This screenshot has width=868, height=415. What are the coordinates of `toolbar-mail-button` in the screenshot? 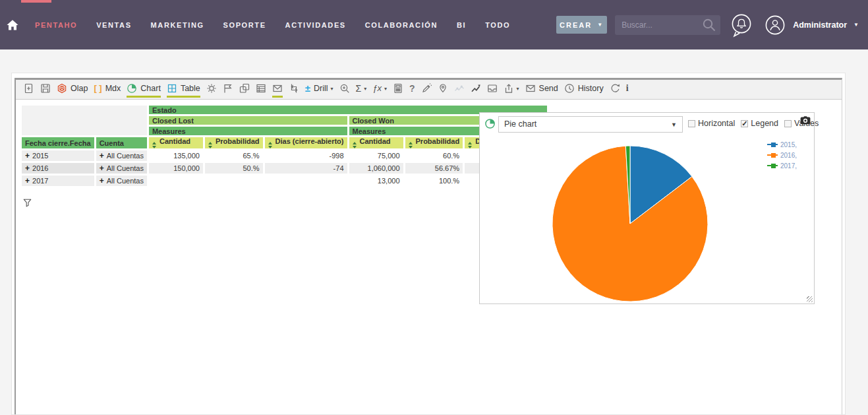 It's located at (277, 90).